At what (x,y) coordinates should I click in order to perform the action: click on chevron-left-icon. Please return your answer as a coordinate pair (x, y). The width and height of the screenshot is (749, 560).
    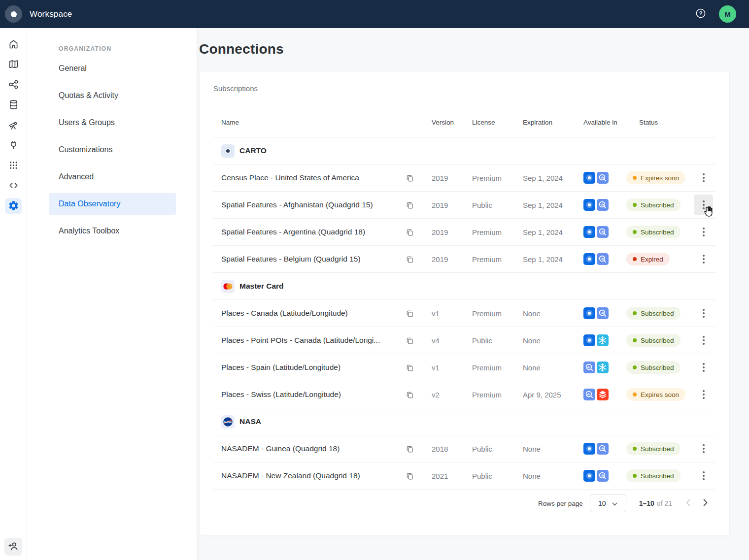
    Looking at the image, I should click on (688, 503).